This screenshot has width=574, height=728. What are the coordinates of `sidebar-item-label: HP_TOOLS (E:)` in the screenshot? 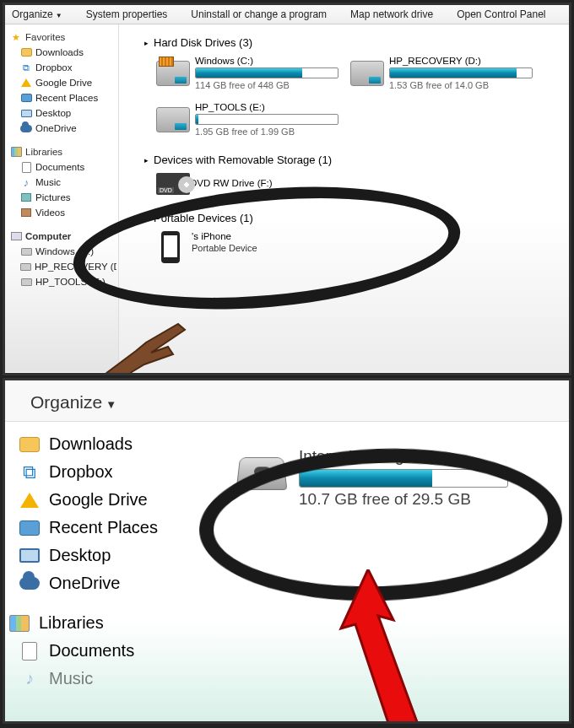 It's located at (71, 282).